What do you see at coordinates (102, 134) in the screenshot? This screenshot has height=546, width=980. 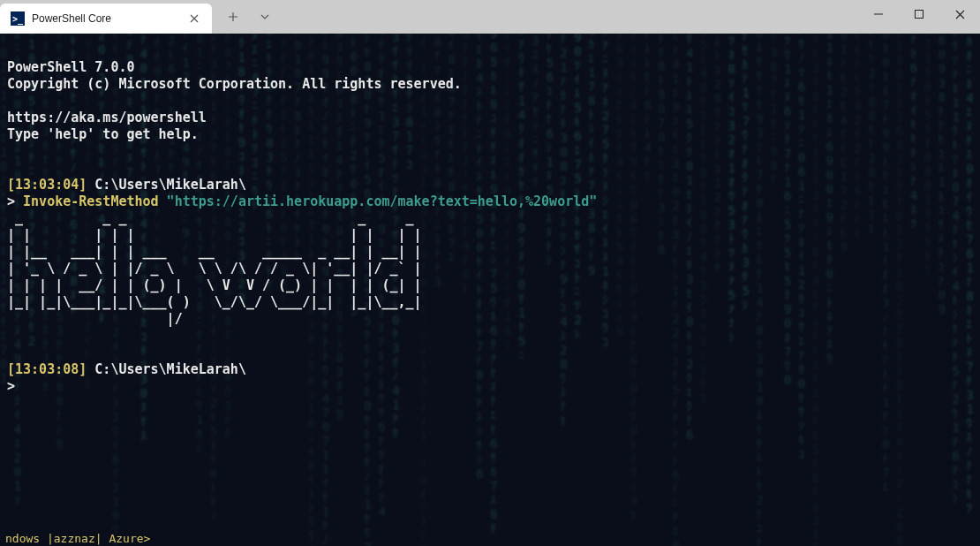 I see `banner-help: Type 'help' to get help.` at bounding box center [102, 134].